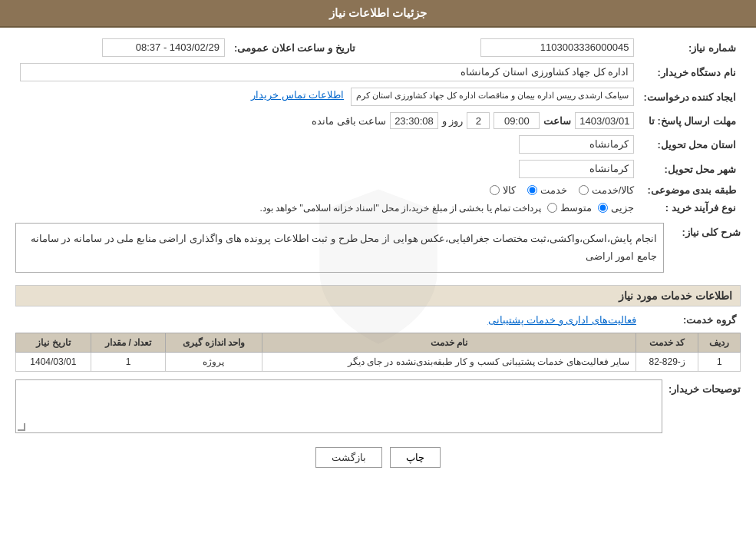 Image resolution: width=756 pixels, height=540 pixels. Describe the element at coordinates (448, 361) in the screenshot. I see `cell-service-name: سایر فعالیت‌های خدمات پشتیبانی کسب و کار…` at that location.